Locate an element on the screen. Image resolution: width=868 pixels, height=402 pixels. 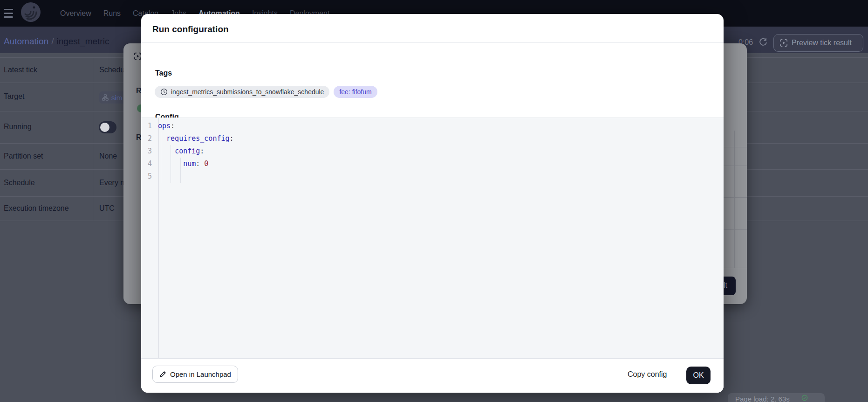
code-text: num: 0 is located at coordinates (182, 164).